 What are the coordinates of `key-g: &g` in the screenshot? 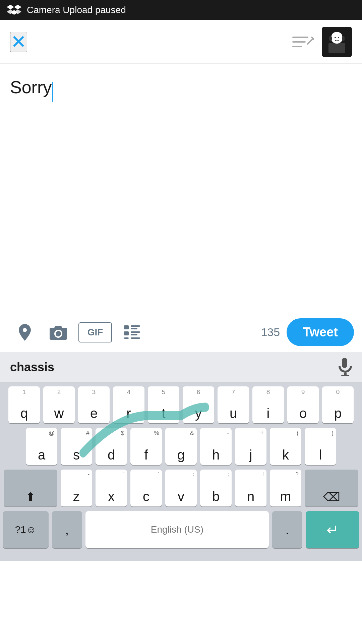 It's located at (181, 446).